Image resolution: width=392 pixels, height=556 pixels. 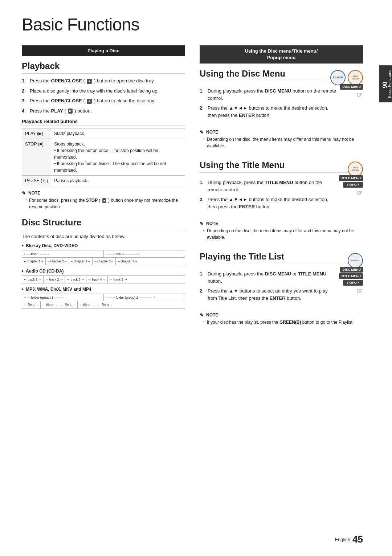 I want to click on audio-cd-diagram: ← track 1 → ← track 2 → ← track 3 → ← tr…, so click(x=103, y=279).